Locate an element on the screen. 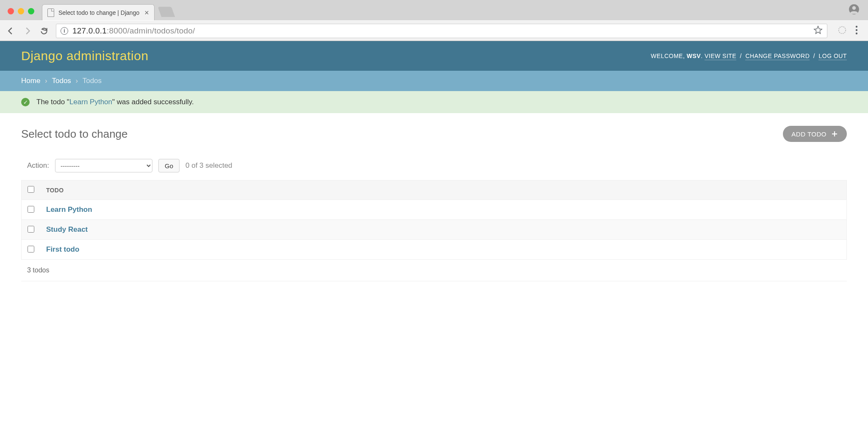 This screenshot has width=868, height=444. url-path: :8000/admin/todos/todo/ is located at coordinates (151, 31).